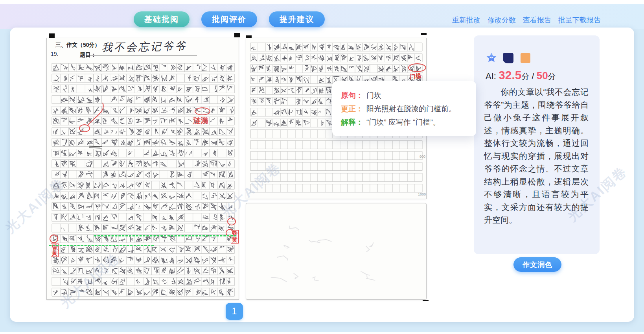 The height and width of the screenshot is (334, 644). I want to click on orange-square-icon, so click(525, 58).